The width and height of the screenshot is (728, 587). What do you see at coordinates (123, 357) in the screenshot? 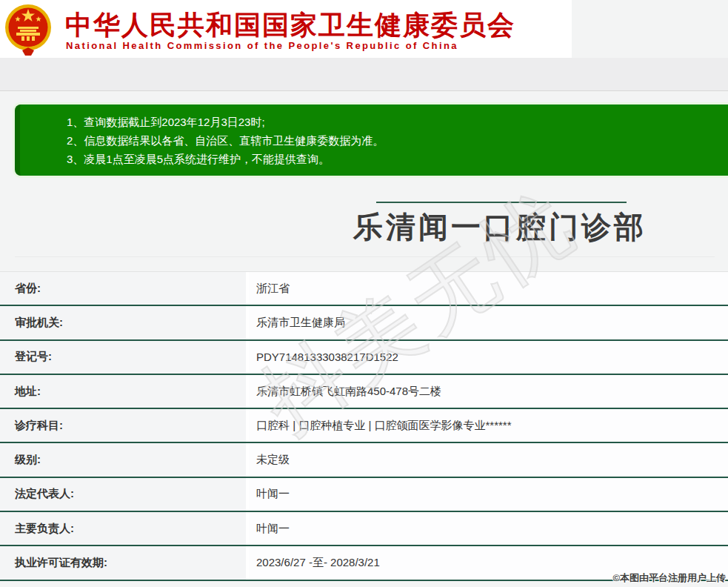
I see `row-label: 登记号:` at bounding box center [123, 357].